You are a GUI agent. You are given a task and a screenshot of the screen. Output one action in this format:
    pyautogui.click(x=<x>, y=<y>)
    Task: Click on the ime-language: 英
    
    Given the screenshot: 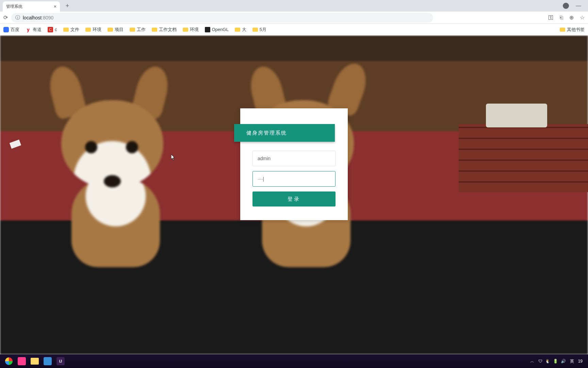 What is the action you would take?
    pyautogui.click(x=572, y=361)
    